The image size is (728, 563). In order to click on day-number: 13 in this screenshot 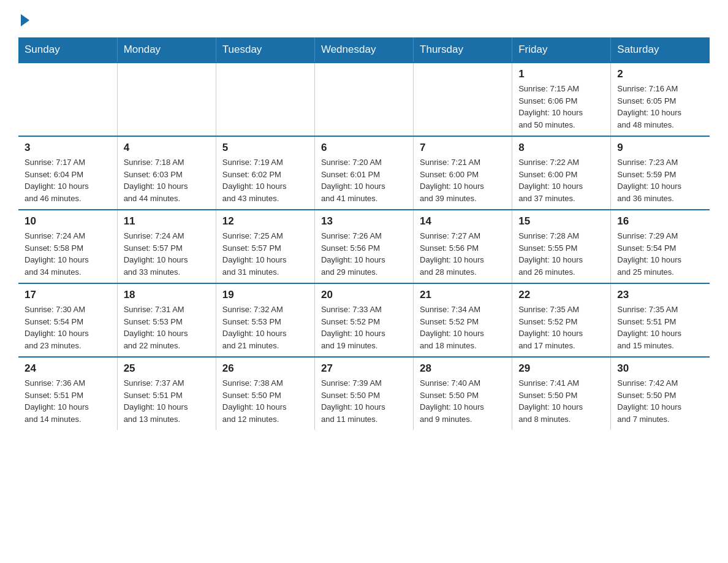, I will do `click(364, 221)`.